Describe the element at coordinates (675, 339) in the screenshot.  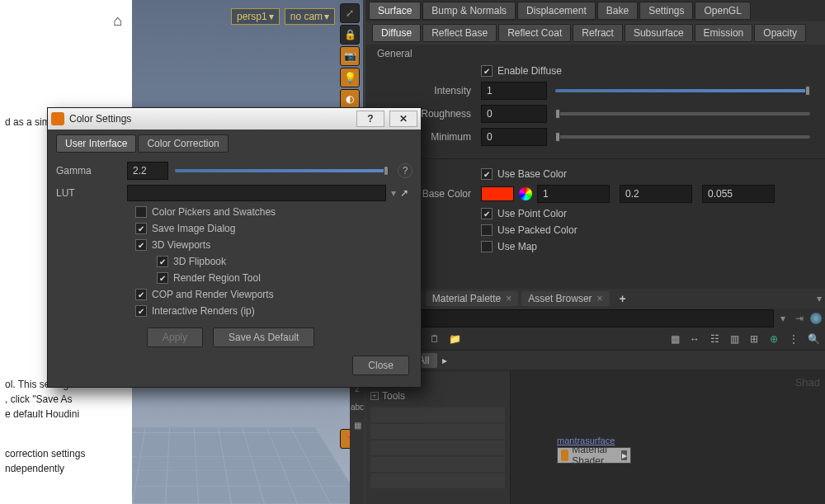
I see `tool-icon: ▦` at that location.